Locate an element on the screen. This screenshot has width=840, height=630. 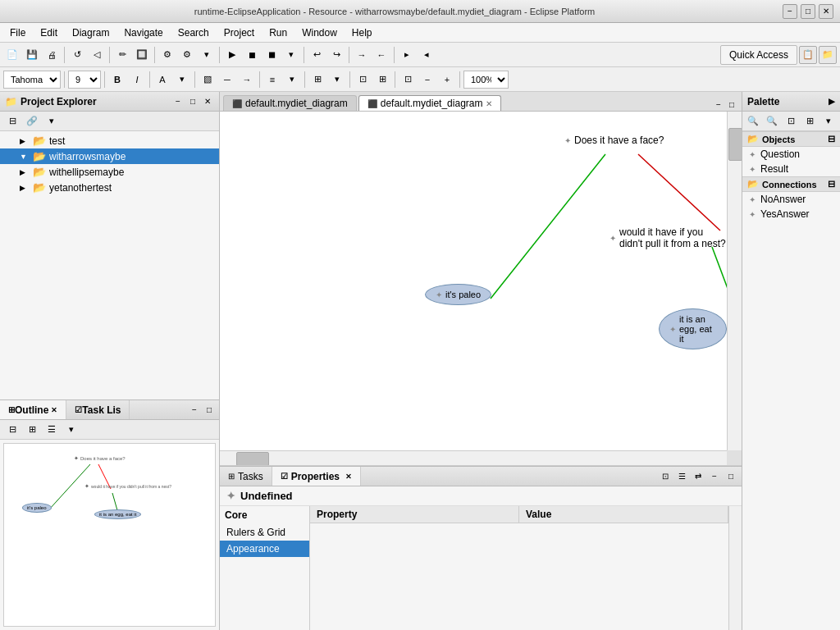
zoom-out-btn: − is located at coordinates (427, 80).